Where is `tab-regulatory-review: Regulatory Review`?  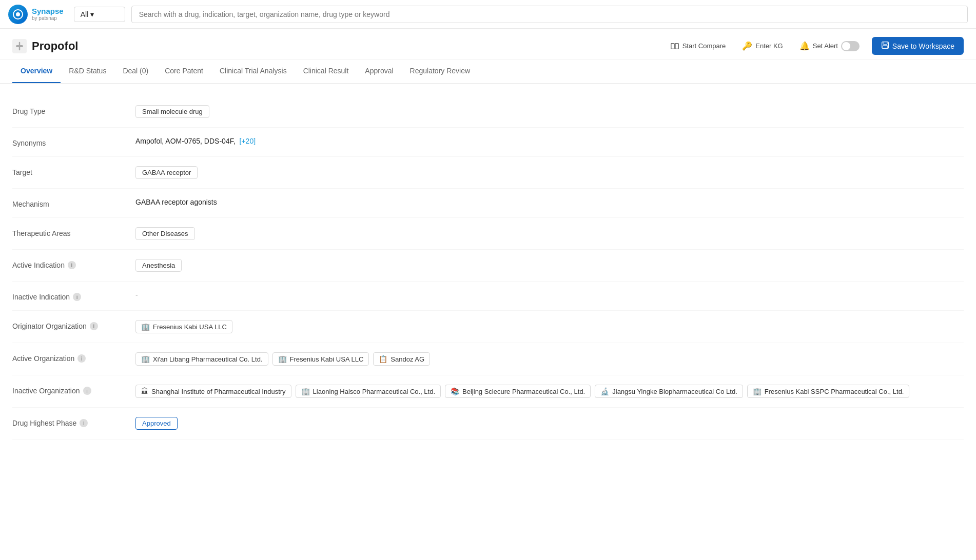
tab-regulatory-review: Regulatory Review is located at coordinates (440, 71).